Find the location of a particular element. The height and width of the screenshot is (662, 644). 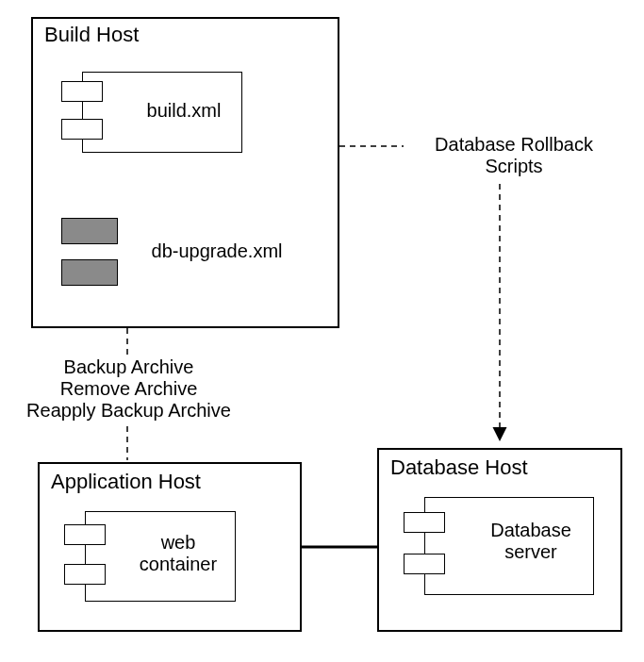

component-label-database-server: Database server is located at coordinates (531, 541).